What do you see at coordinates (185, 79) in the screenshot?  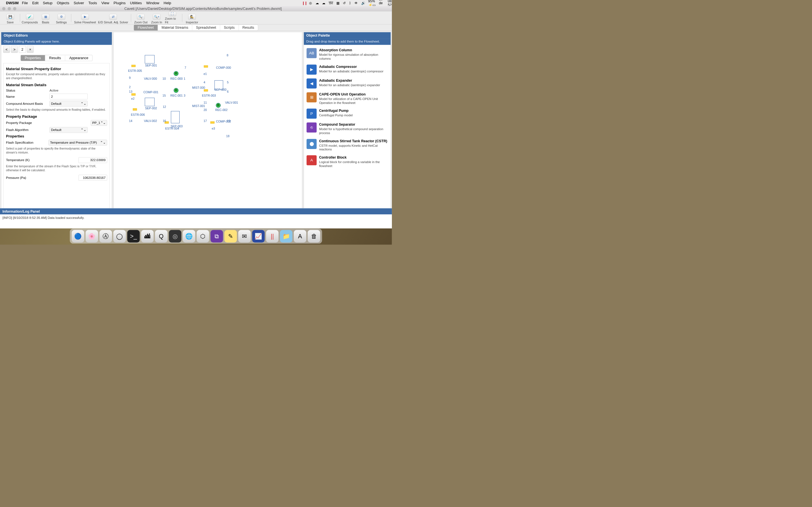 I see `flowsheet-label: 1` at bounding box center [185, 79].